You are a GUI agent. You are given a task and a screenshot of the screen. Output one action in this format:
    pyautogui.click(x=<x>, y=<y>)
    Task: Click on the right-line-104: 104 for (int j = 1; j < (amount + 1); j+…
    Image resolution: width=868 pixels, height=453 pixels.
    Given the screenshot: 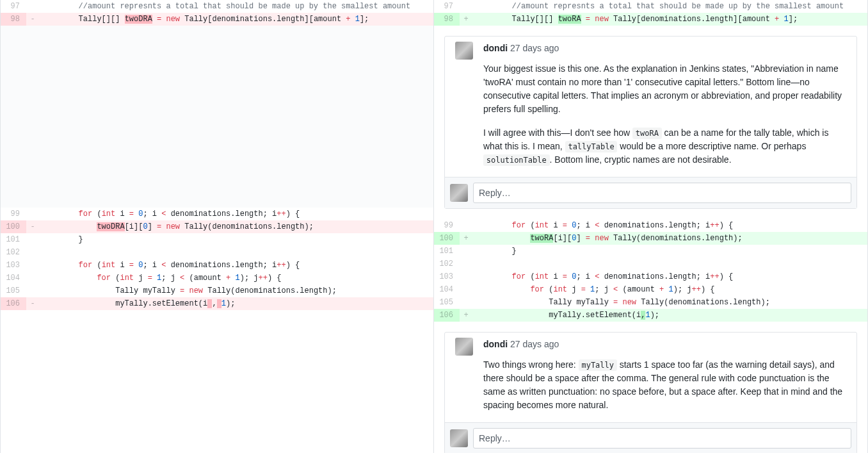 What is the action you would take?
    pyautogui.click(x=650, y=290)
    